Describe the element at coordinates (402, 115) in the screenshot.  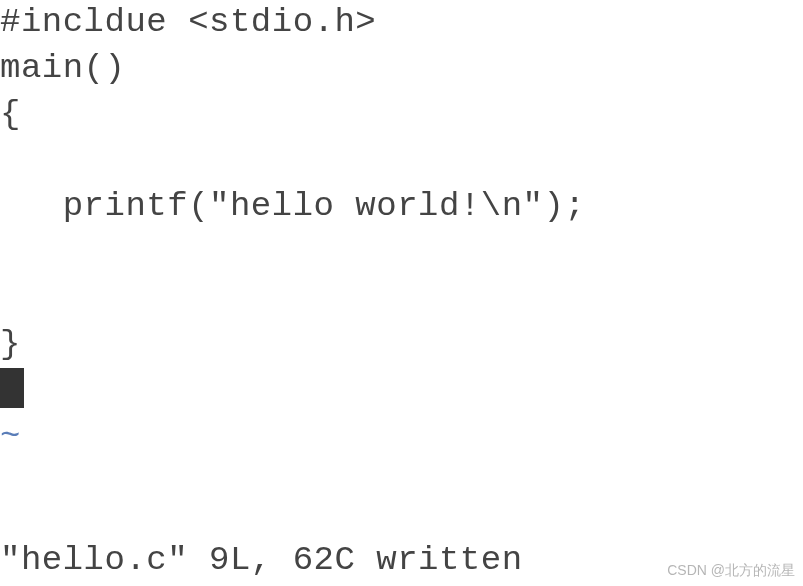
I see `code-line: {` at that location.